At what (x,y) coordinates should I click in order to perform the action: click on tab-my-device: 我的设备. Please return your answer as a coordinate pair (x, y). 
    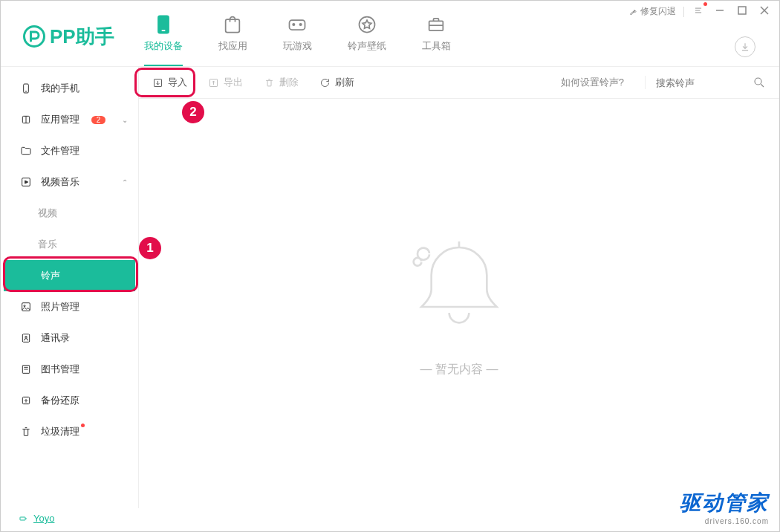
    Looking at the image, I should click on (163, 36).